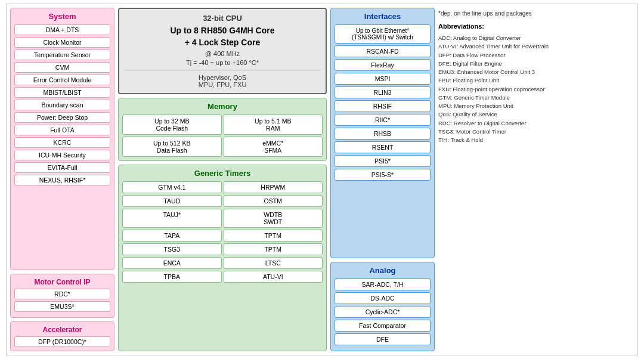 This screenshot has width=644, height=359. What do you see at coordinates (222, 54) in the screenshot?
I see `cpu-freq: @ 400 MHz` at bounding box center [222, 54].